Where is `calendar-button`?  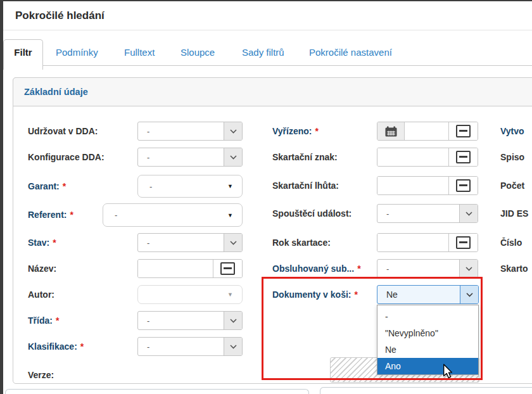
calendar-button is located at coordinates (391, 131).